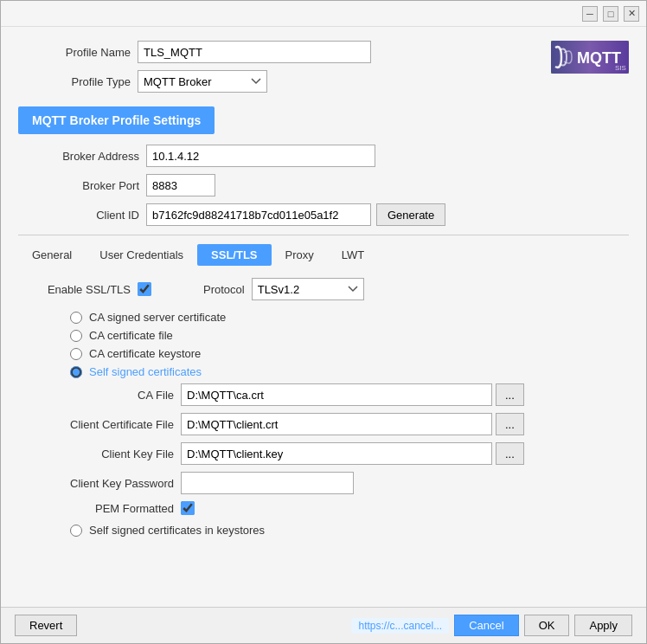 The width and height of the screenshot is (647, 644). What do you see at coordinates (46, 625) in the screenshot?
I see `revert-button: Revert` at bounding box center [46, 625].